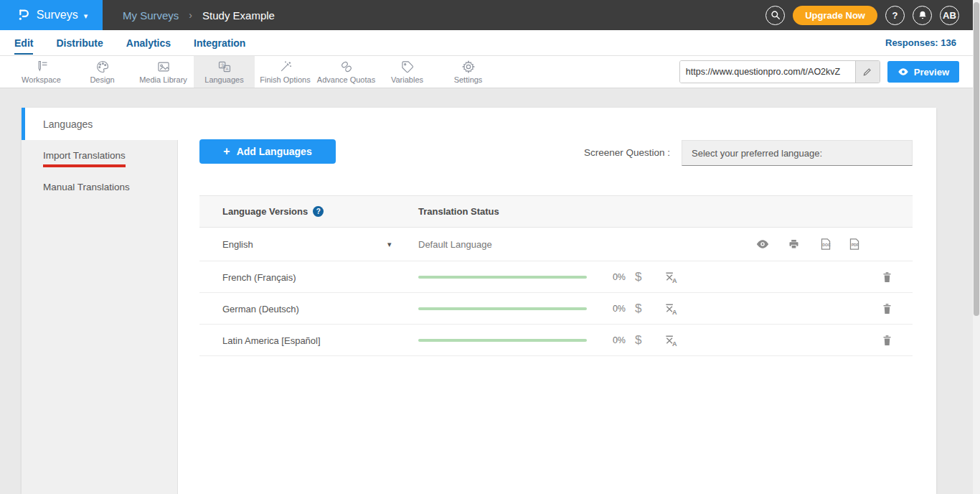 This screenshot has width=980, height=494. Describe the element at coordinates (286, 72) in the screenshot. I see `toolbar-item-finish-options: Finish Options` at that location.